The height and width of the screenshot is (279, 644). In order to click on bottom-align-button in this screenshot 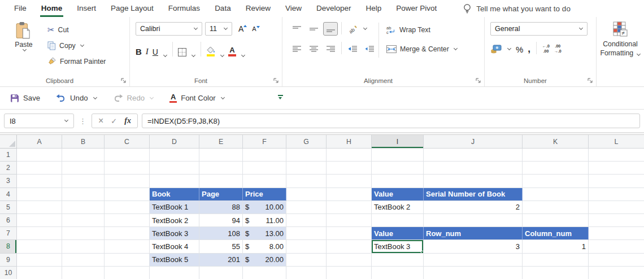, I will do `click(330, 29)`.